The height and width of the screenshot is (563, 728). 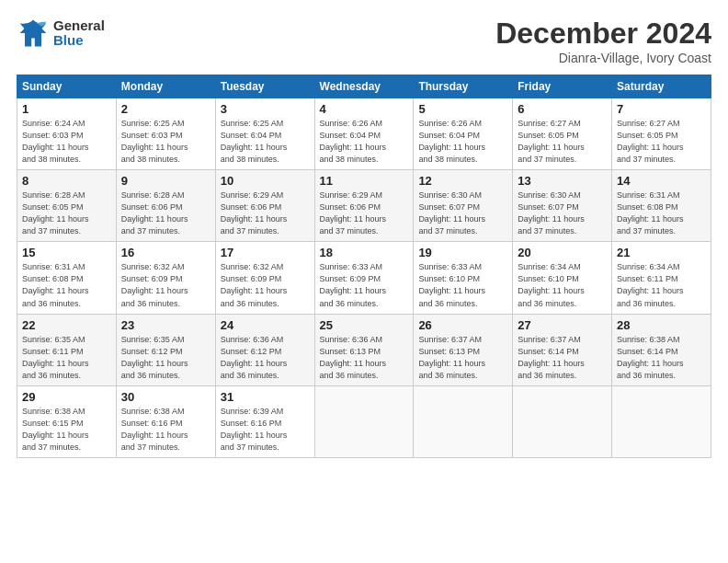 I want to click on calendar-cell: 19Sunrise: 6:33 AM Sunset: 6:10 PM Dayli…, so click(x=463, y=278).